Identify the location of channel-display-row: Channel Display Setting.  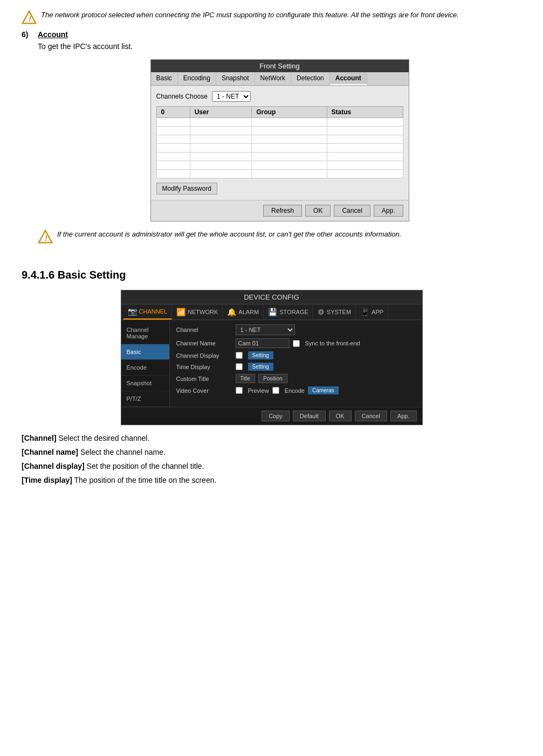
(296, 356).